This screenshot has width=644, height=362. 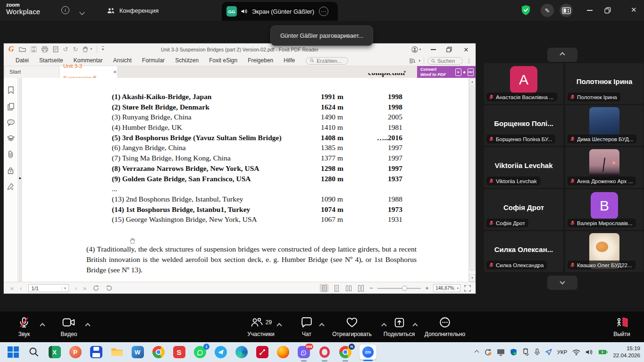 What do you see at coordinates (562, 283) in the screenshot?
I see `participants-scroll-down` at bounding box center [562, 283].